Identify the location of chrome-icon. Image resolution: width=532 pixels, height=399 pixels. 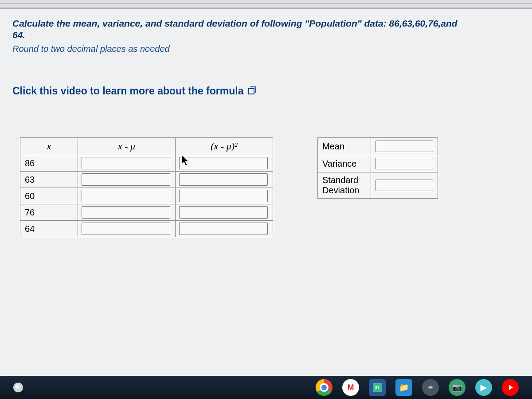
(324, 387).